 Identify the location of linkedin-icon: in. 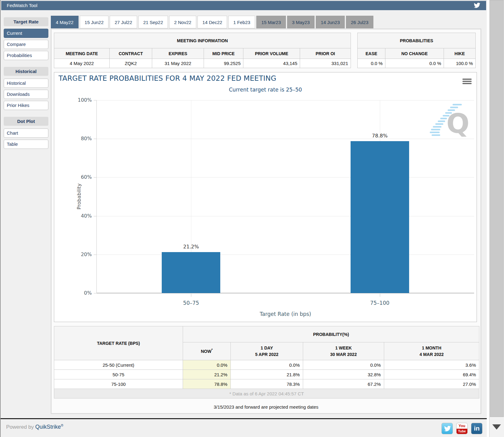
(477, 428).